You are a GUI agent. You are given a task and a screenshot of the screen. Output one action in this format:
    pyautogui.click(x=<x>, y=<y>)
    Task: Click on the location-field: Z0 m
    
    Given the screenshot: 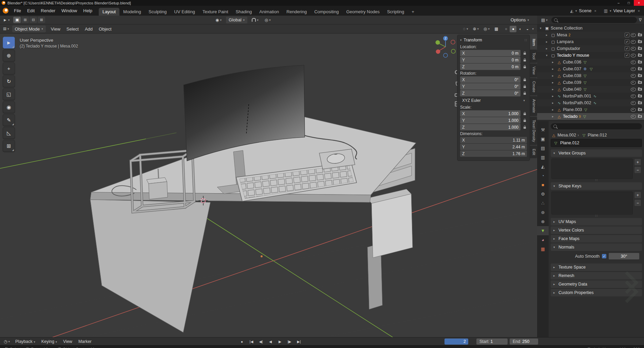 What is the action you would take?
    pyautogui.click(x=490, y=67)
    